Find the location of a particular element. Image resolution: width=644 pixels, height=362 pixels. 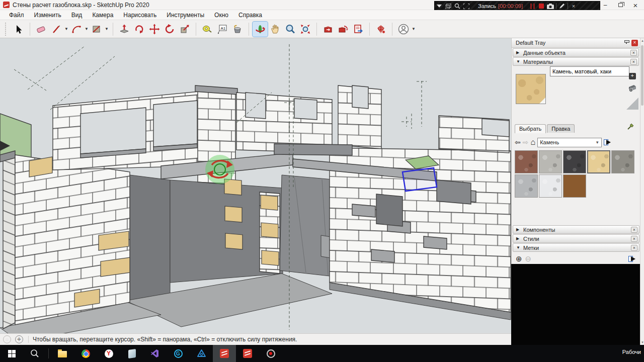

taskbar-chrome is located at coordinates (86, 353).